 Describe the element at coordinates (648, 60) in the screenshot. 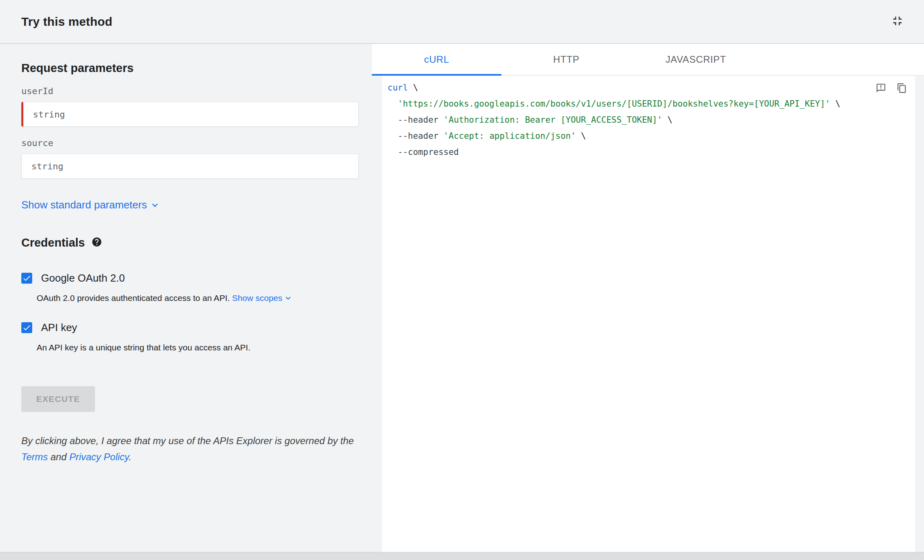

I see `code-tabbar: cURL HTTP JAVASCRIPT` at that location.